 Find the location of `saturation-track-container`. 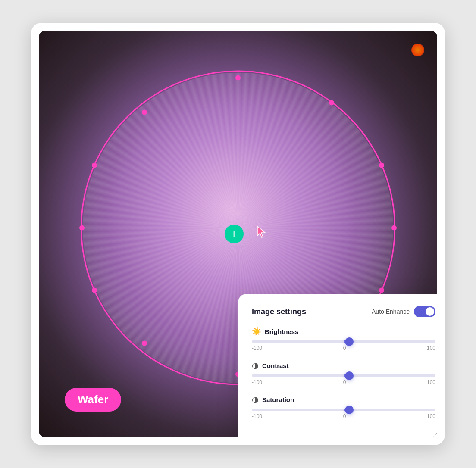

saturation-track-container is located at coordinates (344, 409).